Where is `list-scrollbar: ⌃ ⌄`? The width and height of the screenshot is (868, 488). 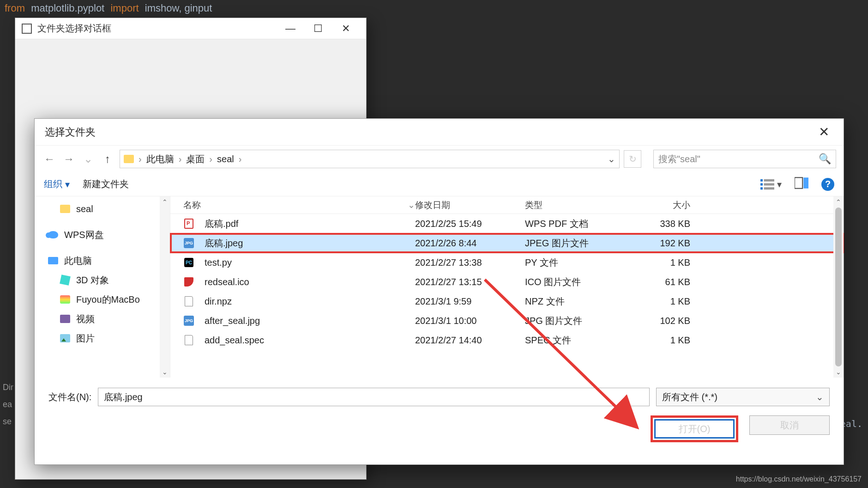 list-scrollbar: ⌃ ⌄ is located at coordinates (838, 287).